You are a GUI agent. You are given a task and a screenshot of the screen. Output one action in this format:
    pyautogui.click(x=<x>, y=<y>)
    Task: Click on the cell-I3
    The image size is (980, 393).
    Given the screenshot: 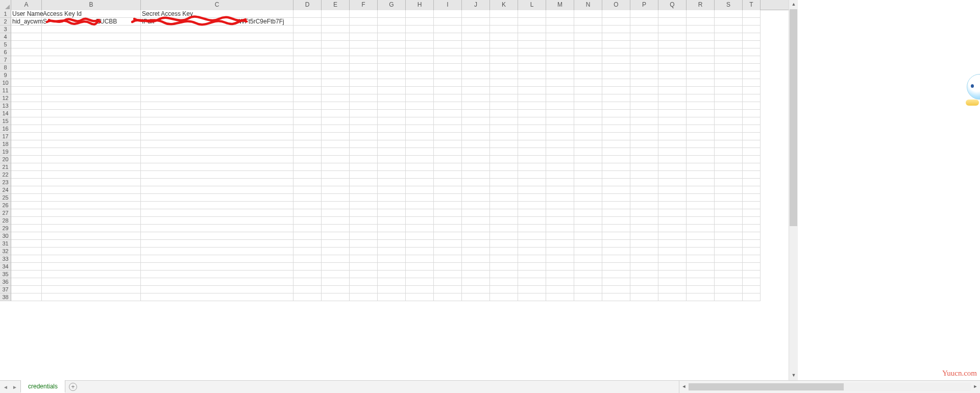 What is the action you would take?
    pyautogui.click(x=448, y=30)
    